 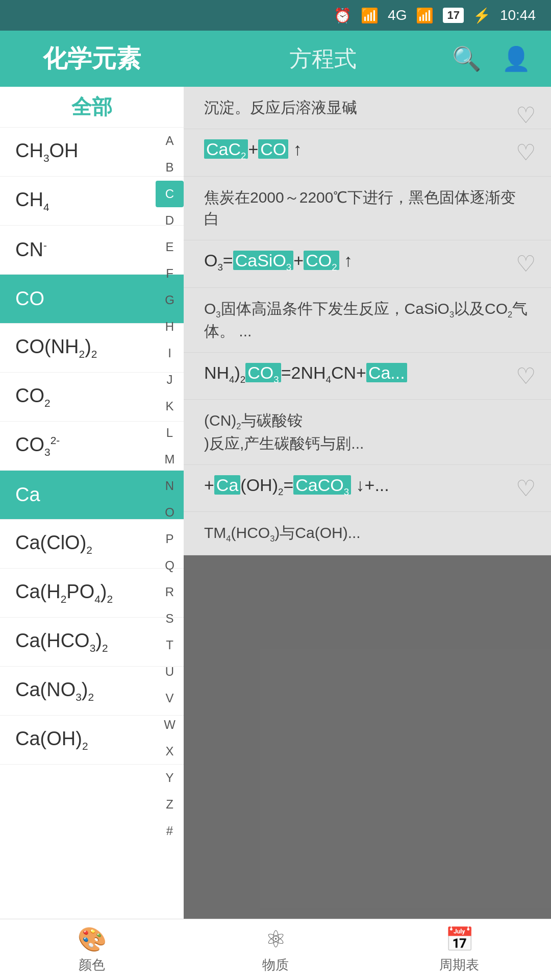 What do you see at coordinates (367, 374) in the screenshot?
I see `card6-formula: NH4)2CO3=2NH4CN+Ca...` at bounding box center [367, 374].